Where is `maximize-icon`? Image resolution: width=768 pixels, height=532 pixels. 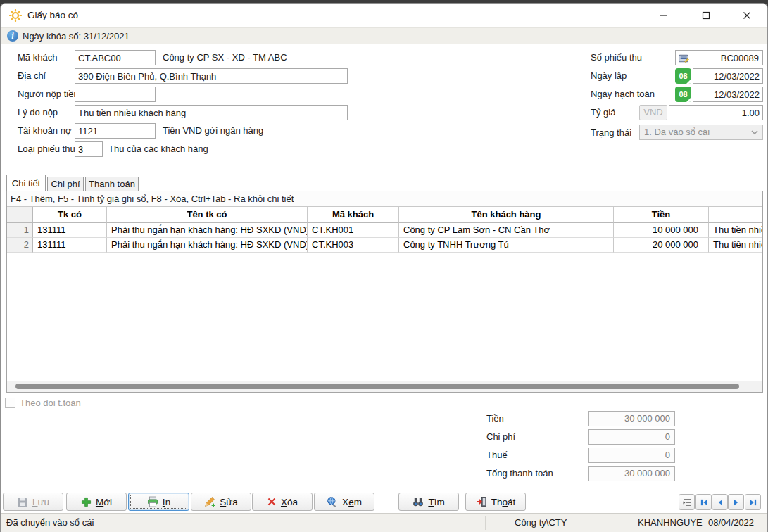 maximize-icon is located at coordinates (706, 15).